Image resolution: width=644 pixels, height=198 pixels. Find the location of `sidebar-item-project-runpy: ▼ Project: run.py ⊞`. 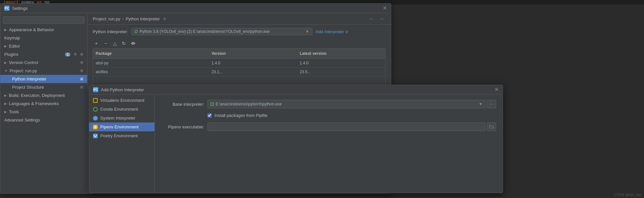

sidebar-item-project-runpy: ▼ Project: run.py ⊞ is located at coordinates (44, 71).